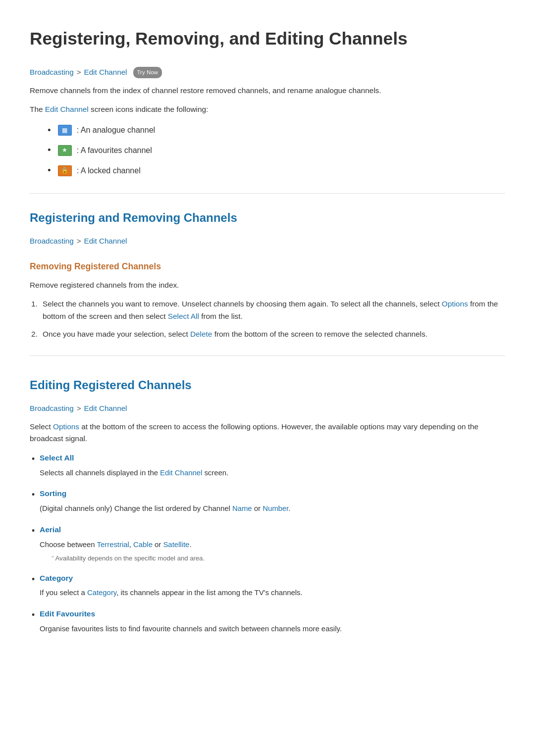 The image size is (535, 756). I want to click on breadcrumb-broadcasting-link: Broadcasting, so click(52, 72).